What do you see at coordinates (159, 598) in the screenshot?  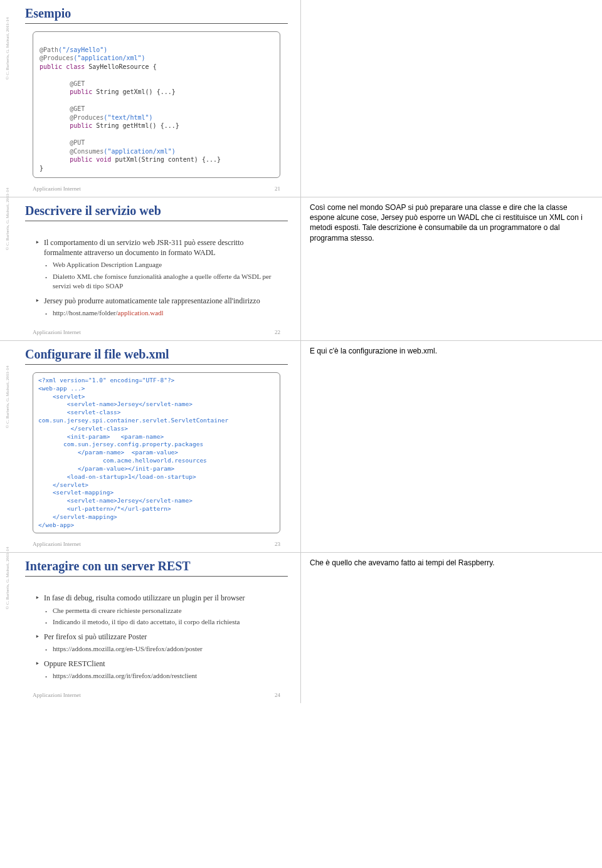 I see `bullet-l1: In fase di debug, risulta comodo utilizz…` at bounding box center [159, 598].